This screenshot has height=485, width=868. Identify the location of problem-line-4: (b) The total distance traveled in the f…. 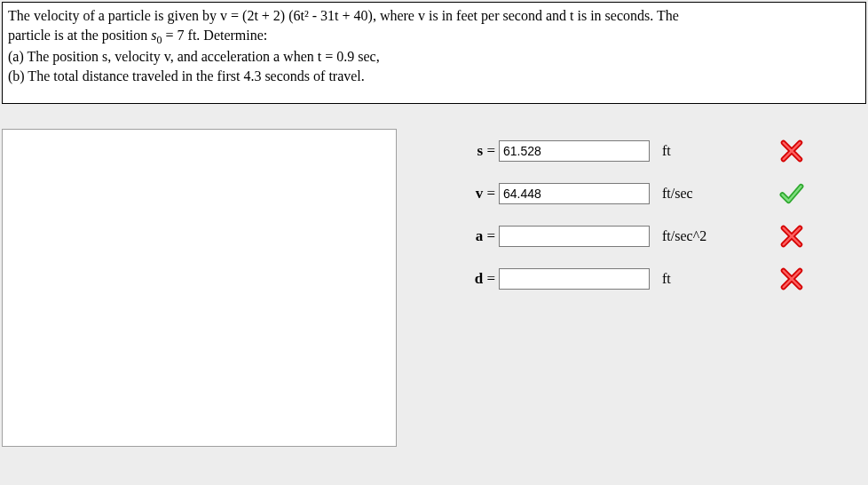
(434, 76).